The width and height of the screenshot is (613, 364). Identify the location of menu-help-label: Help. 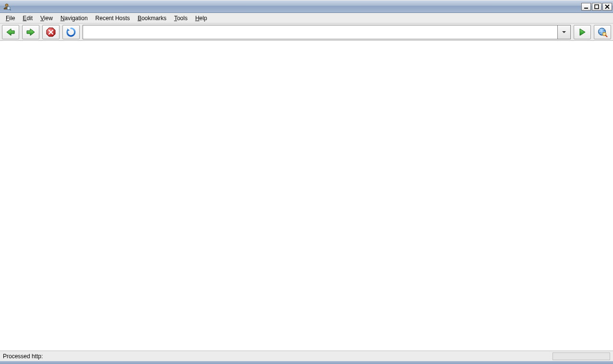
(202, 18).